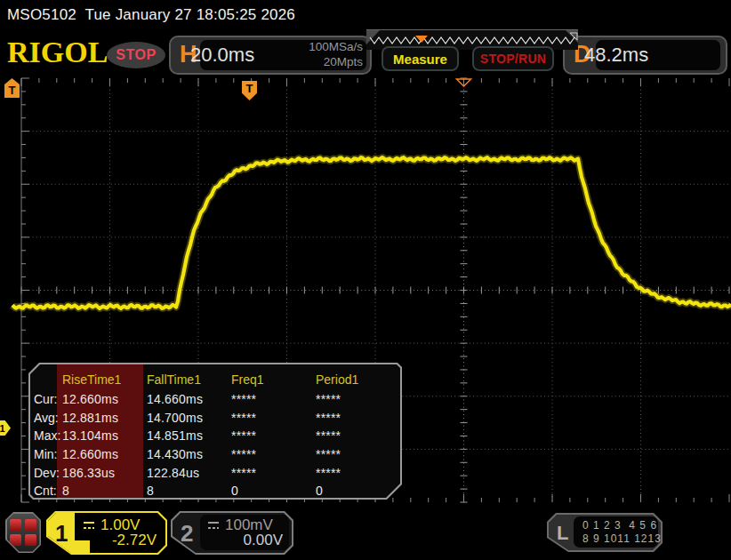 The width and height of the screenshot is (731, 560). Describe the element at coordinates (61, 533) in the screenshot. I see `channel1-number: 1` at that location.